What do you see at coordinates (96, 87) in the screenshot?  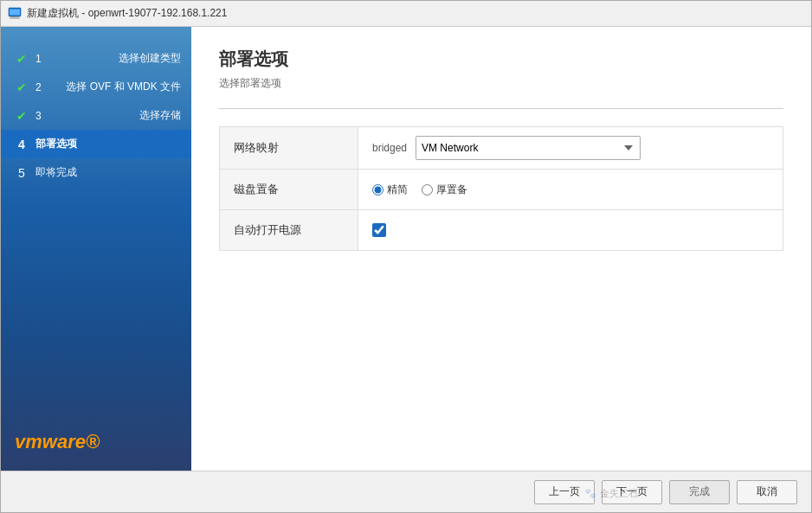 I see `sidebar-step-2: ✔ 2 选择 OVF 和 VMDK 文件` at bounding box center [96, 87].